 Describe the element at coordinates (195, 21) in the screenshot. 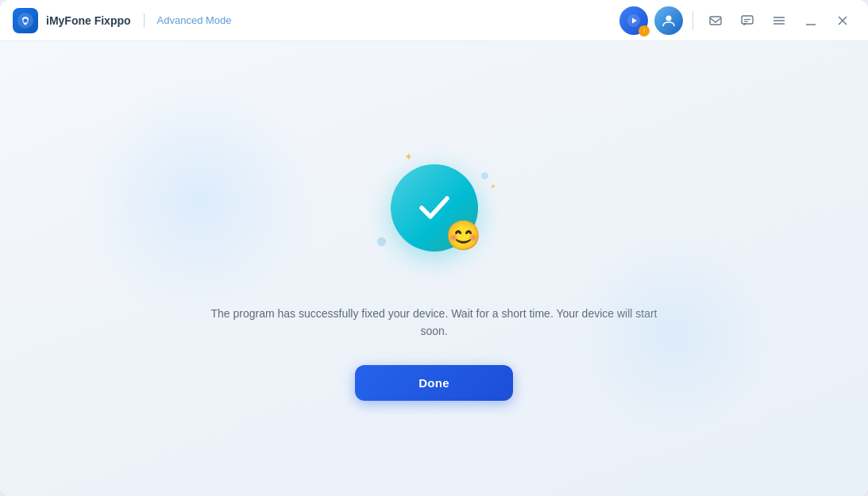

I see `mode-label: Advanced Mode` at that location.